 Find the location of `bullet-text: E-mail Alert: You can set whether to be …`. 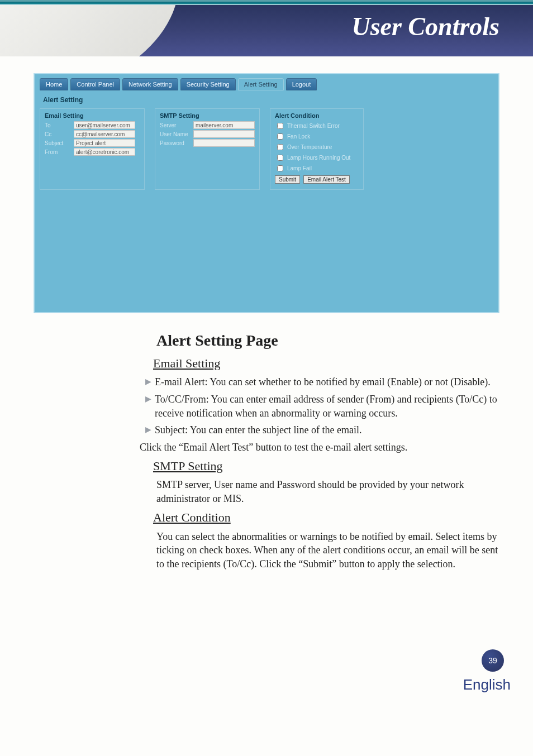

bullet-text: E-mail Alert: You can set whether to be … is located at coordinates (327, 382).